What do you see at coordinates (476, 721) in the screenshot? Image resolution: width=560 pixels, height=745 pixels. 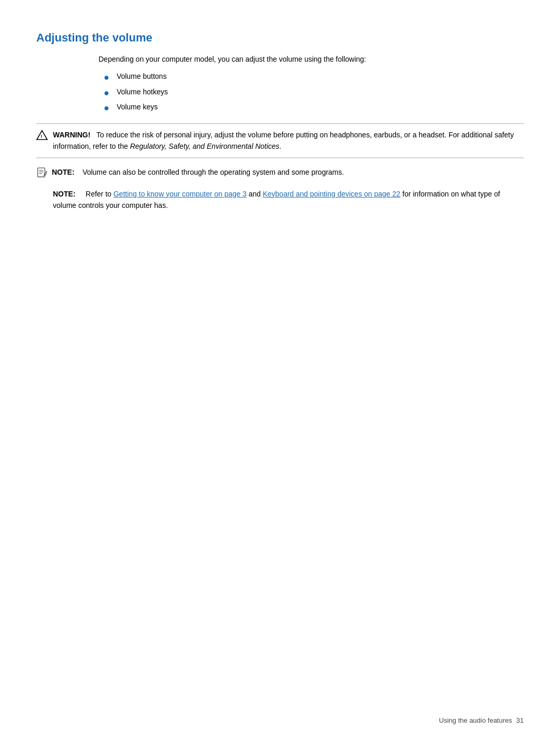 I see `footer-label: Using the audio features` at bounding box center [476, 721].